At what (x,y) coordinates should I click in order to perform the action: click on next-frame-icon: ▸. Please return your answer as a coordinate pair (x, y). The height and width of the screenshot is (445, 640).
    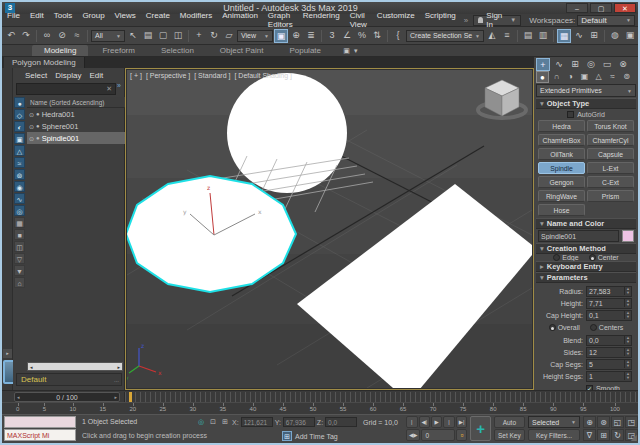
    Looking at the image, I should click on (116, 397).